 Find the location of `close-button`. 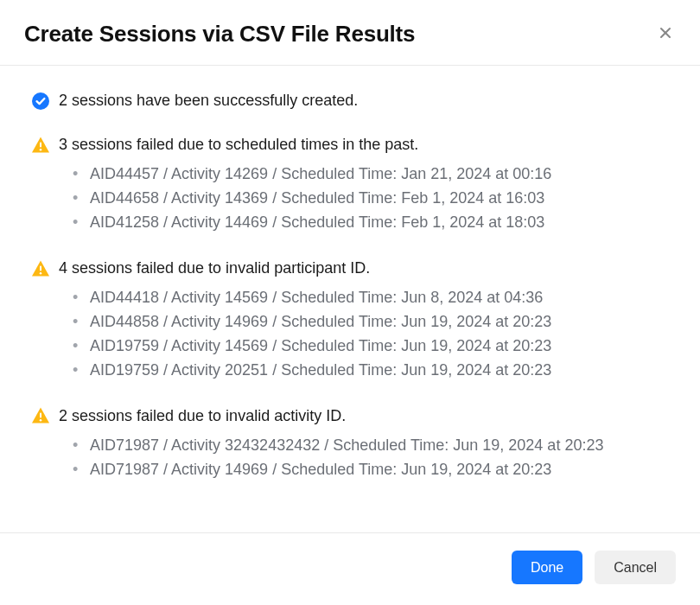

close-button is located at coordinates (665, 35).